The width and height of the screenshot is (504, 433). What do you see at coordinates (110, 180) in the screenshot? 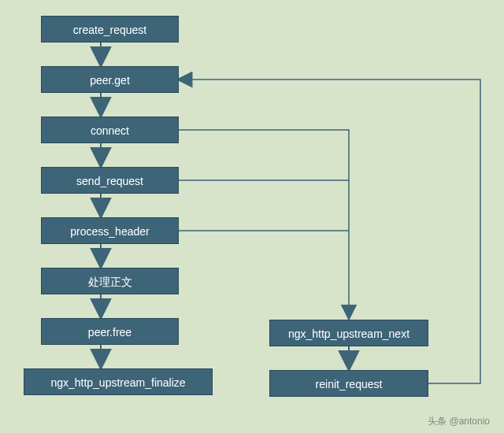
I see `node-send-request: send_request` at bounding box center [110, 180].